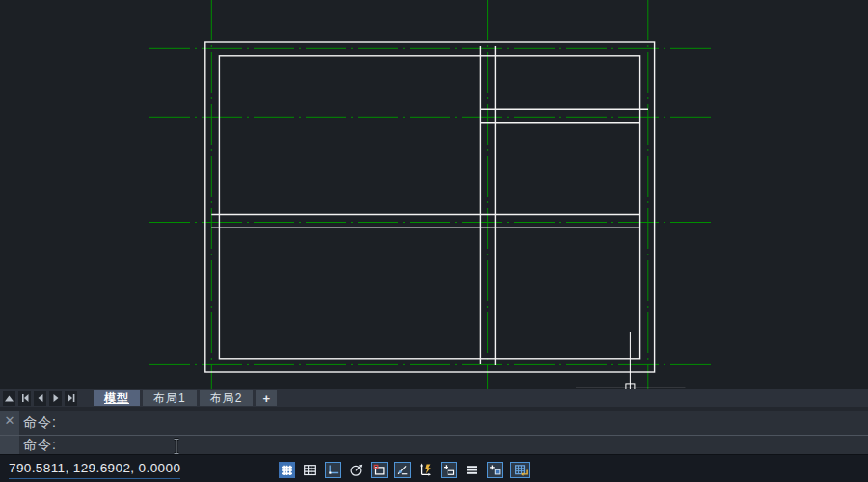 Image resolution: width=868 pixels, height=482 pixels. What do you see at coordinates (266, 398) in the screenshot?
I see `add-layout-button: +` at bounding box center [266, 398].